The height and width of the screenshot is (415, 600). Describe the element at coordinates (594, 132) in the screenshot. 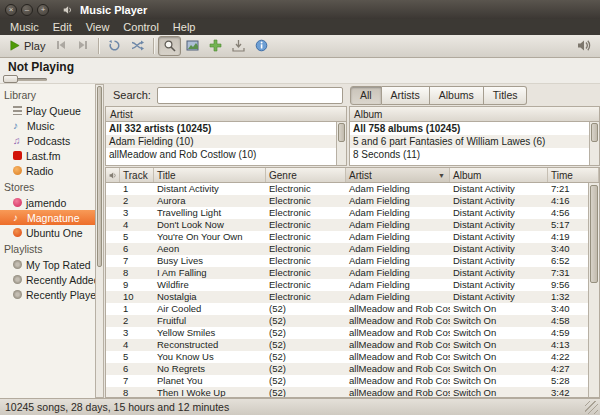

I see `album-scrollbar-handle` at that location.